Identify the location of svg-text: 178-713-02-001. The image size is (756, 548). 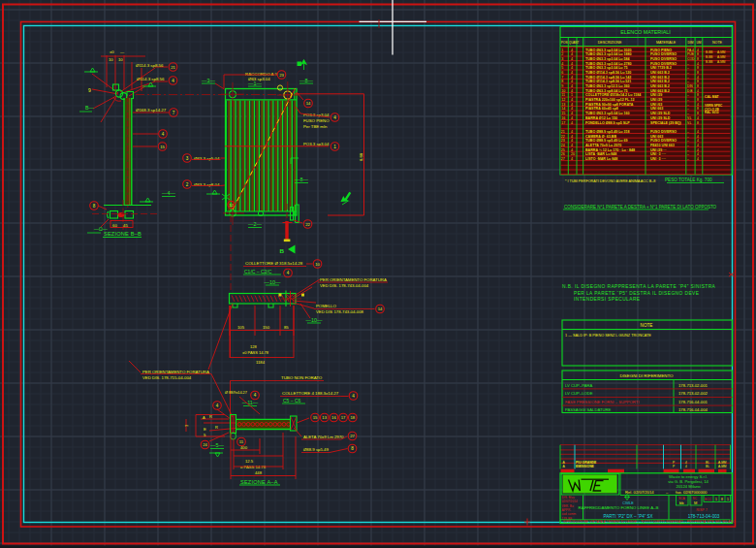
(693, 386).